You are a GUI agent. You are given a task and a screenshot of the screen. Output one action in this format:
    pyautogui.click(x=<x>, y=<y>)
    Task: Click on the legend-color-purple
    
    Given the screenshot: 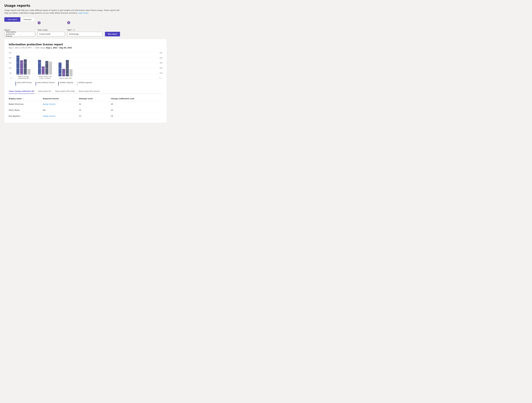 What is the action you would take?
    pyautogui.click(x=36, y=84)
    